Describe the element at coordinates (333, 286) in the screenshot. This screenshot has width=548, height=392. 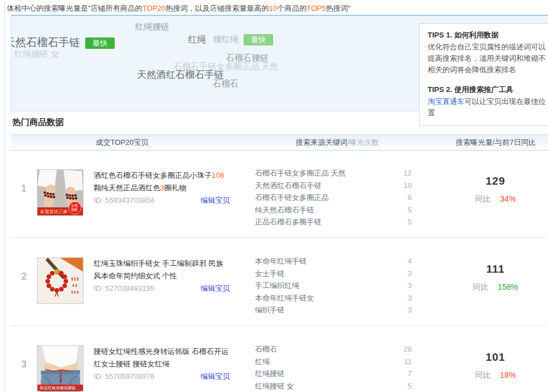
I see `keyword-list: 本命年红绳手链4女士手链3手工编织红绳3本命年红绳手链女3编织手链3` at that location.